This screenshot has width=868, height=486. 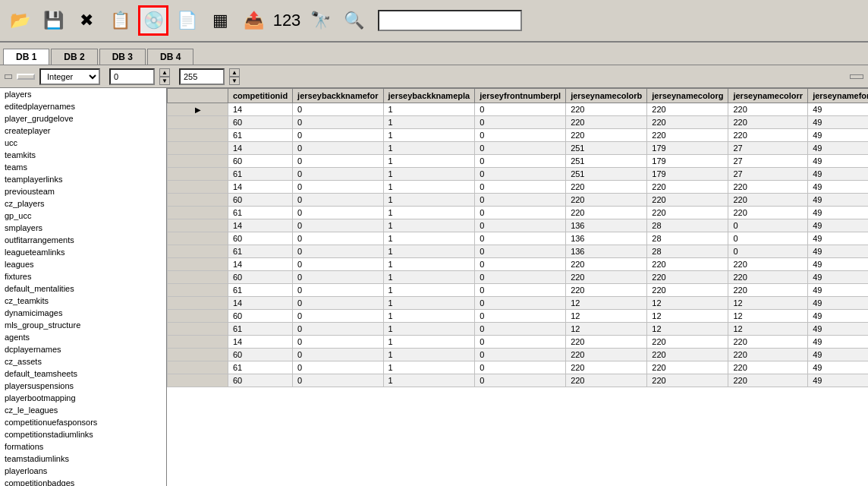 What do you see at coordinates (83, 374) in the screenshot?
I see `sidebar-item-default_teamsheets: default_teamsheets` at bounding box center [83, 374].